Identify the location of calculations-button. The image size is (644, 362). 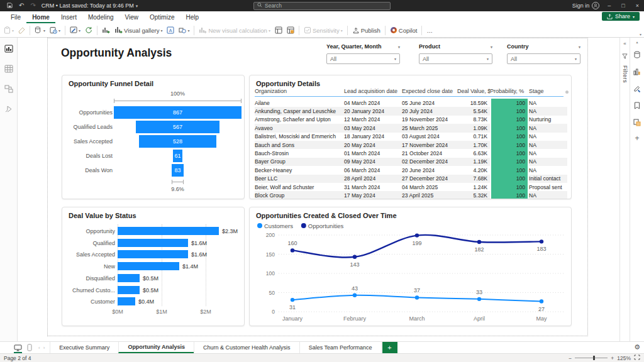
(291, 30).